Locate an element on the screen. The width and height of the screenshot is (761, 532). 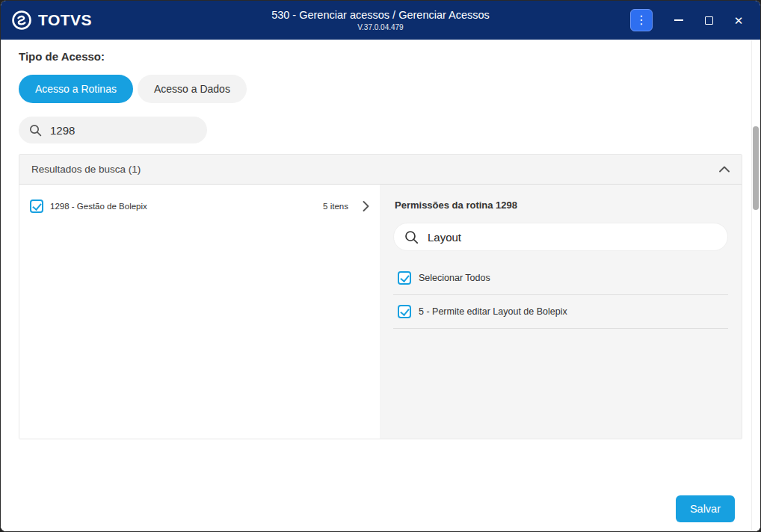
permission-row: 5 - Permite editar Layout de Bolepix is located at coordinates (561, 312).